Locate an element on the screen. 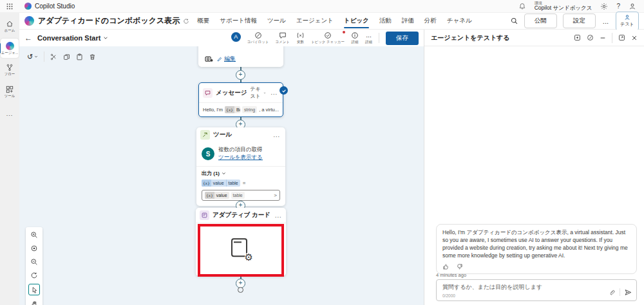 This screenshot has height=305, width=644. comment-action: コメント is located at coordinates (282, 38).